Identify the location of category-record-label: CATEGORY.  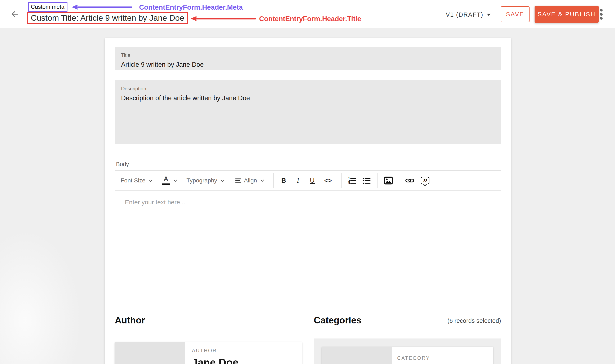
(434, 358).